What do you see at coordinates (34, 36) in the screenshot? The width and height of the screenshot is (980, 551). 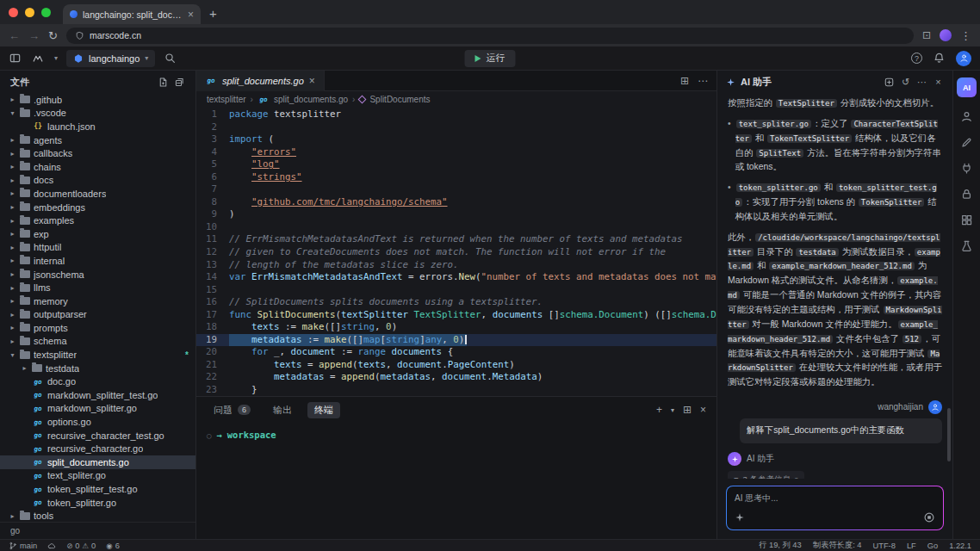 I see `forward-button: →` at bounding box center [34, 36].